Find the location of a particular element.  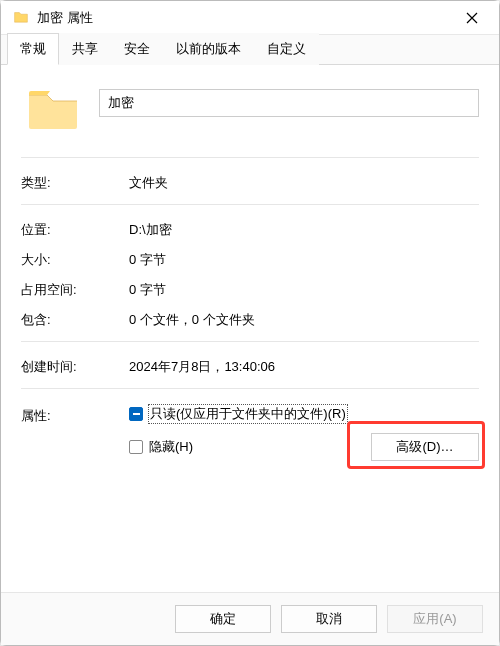

type-label: 类型: is located at coordinates (75, 183).